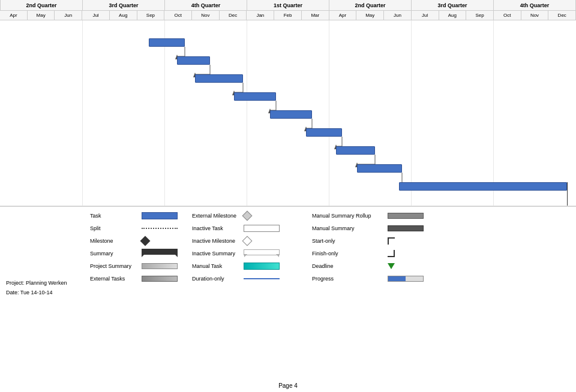  Describe the element at coordinates (391, 241) in the screenshot. I see `start-only-symbol` at that location.